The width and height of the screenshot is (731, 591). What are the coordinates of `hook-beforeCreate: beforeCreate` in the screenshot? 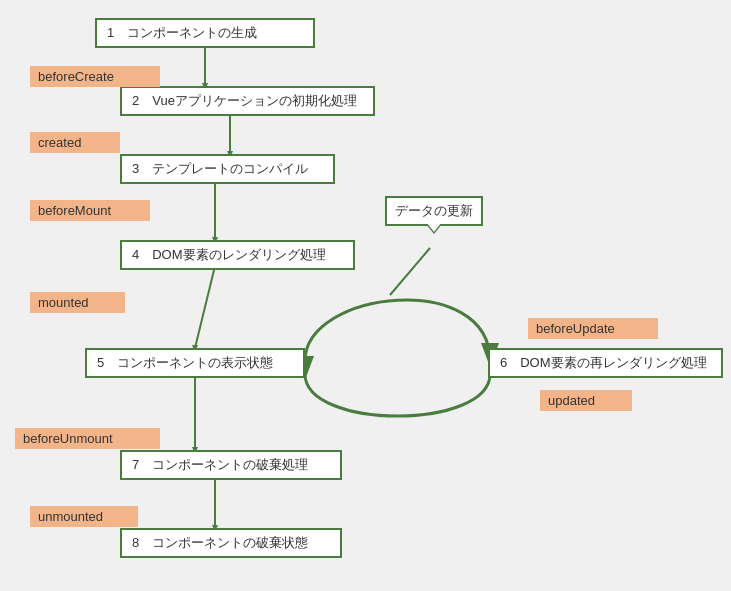 It's located at (95, 76).